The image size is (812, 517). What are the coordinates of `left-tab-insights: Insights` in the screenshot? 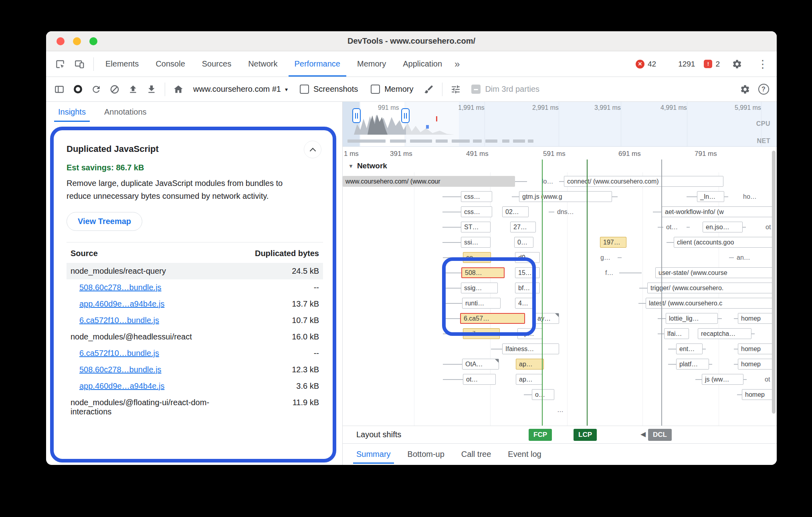 It's located at (72, 112).